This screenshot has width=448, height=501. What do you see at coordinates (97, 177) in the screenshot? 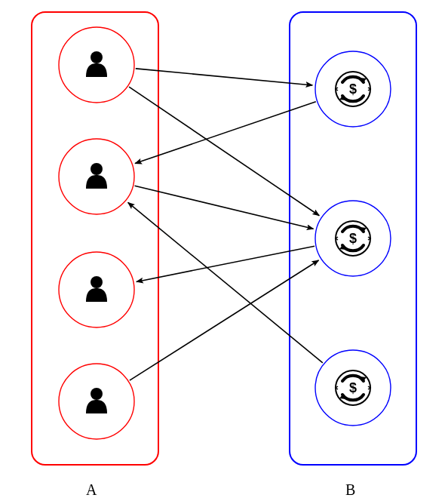
I see `group-a-node-a2` at bounding box center [97, 177].